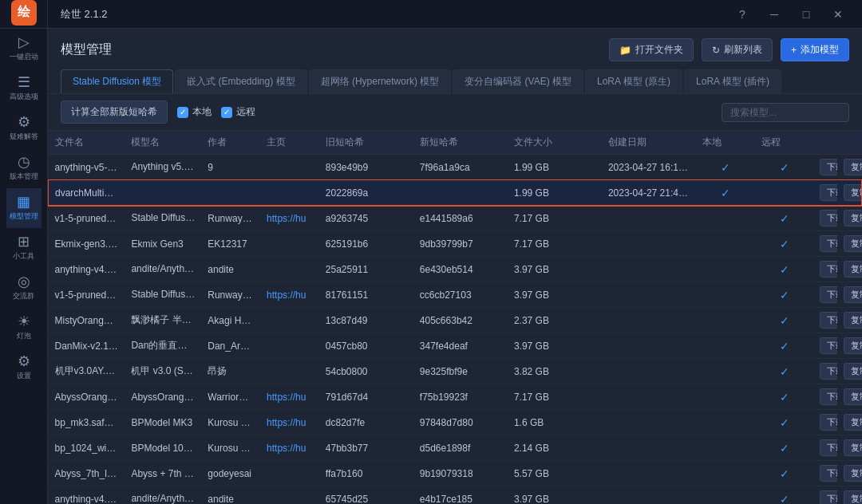 The height and width of the screenshot is (504, 862). Describe the element at coordinates (24, 128) in the screenshot. I see `sidebar-item-troubleshoot: ⚙ 疑难解答` at that location.